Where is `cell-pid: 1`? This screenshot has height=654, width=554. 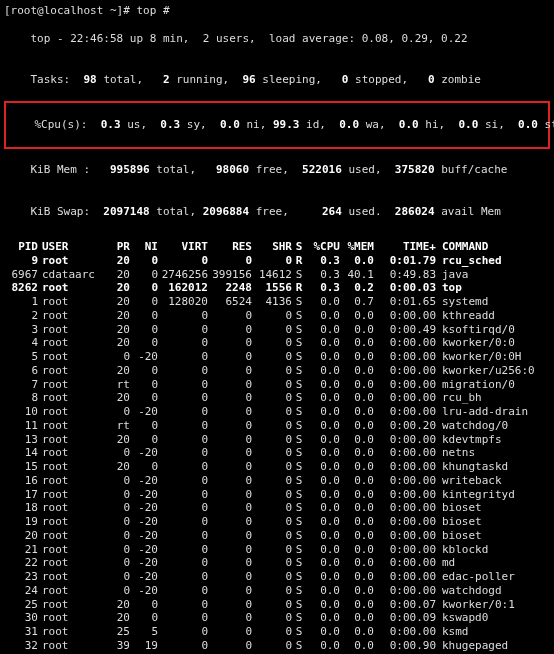 cell-pid: 1 is located at coordinates (21, 302).